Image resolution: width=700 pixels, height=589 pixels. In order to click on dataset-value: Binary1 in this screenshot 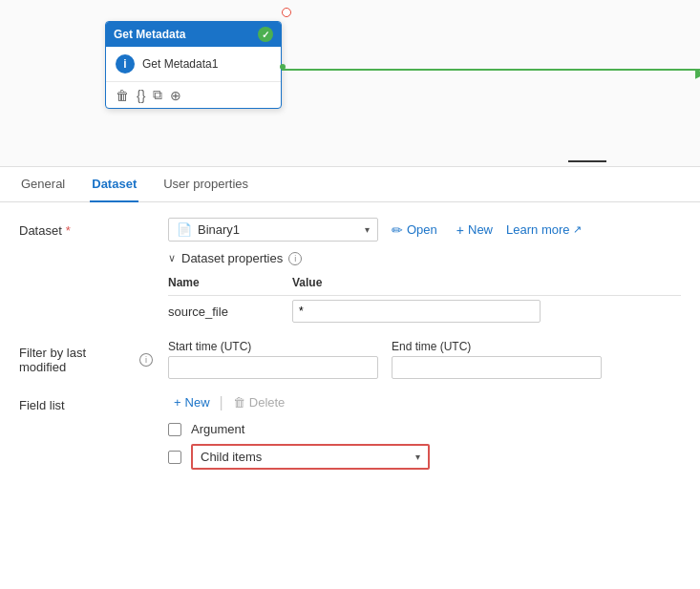, I will do `click(281, 229)`.